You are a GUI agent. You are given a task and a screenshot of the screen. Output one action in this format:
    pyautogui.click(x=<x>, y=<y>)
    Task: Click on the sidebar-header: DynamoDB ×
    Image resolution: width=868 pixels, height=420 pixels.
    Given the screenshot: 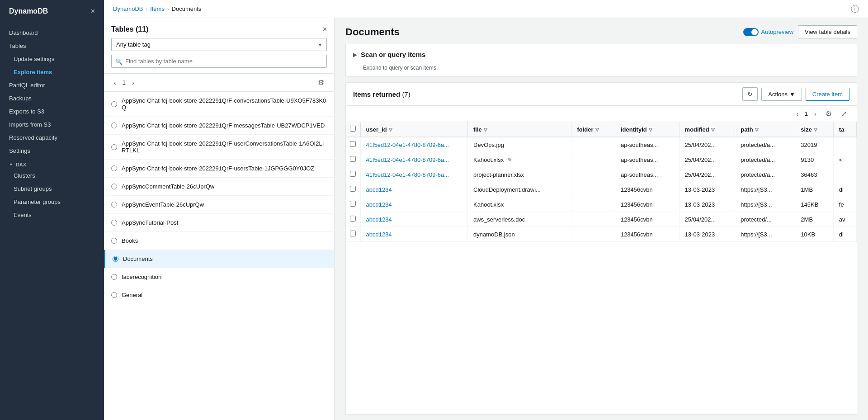 What is the action you would take?
    pyautogui.click(x=52, y=11)
    